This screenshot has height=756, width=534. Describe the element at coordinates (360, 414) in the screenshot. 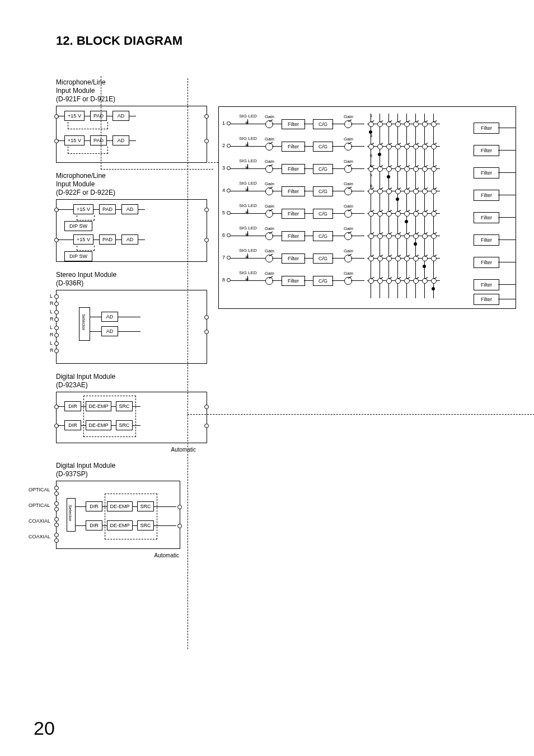

I see `mid-bus-dash` at that location.